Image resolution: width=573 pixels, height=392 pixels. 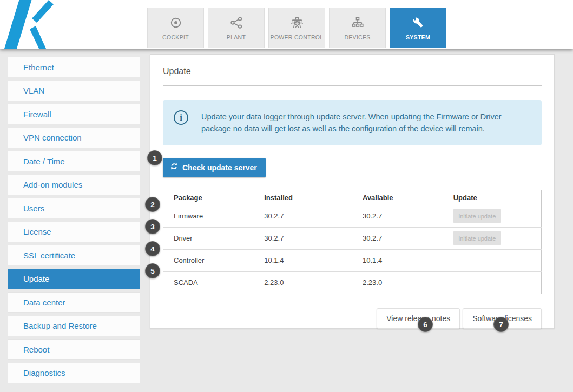 What do you see at coordinates (353, 197) in the screenshot?
I see `table-header-row: Package Installed Available Update` at bounding box center [353, 197].